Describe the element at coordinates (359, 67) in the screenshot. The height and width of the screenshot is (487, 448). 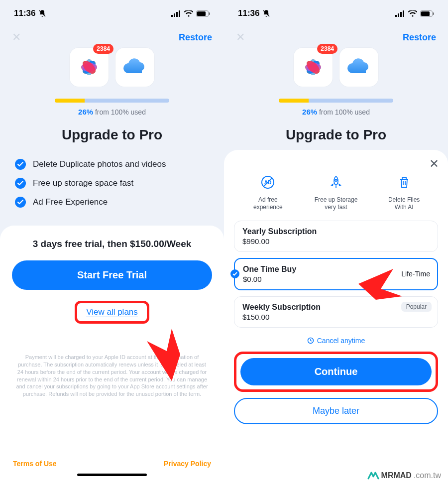
I see `cloud-icon` at that location.